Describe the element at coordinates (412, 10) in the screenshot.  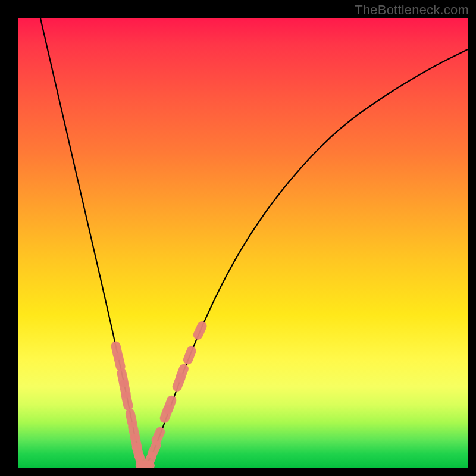
I see `watermark-text: TheBottleneck.com` at that location.